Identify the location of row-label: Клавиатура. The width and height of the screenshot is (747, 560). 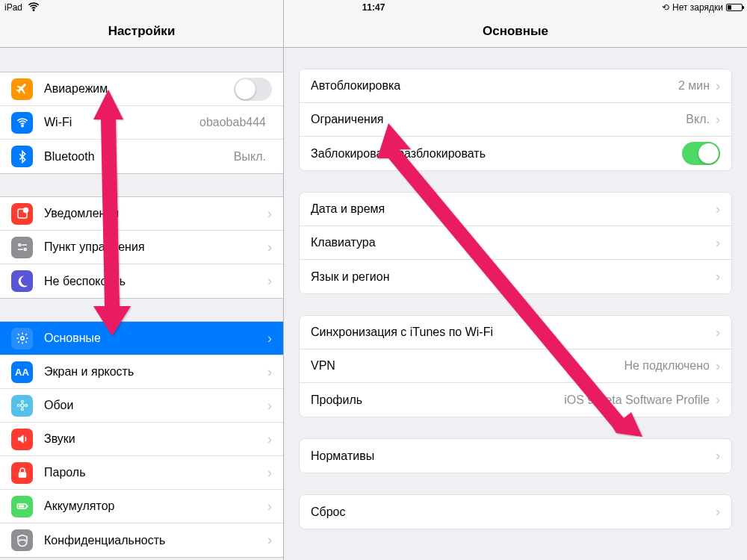
(344, 243).